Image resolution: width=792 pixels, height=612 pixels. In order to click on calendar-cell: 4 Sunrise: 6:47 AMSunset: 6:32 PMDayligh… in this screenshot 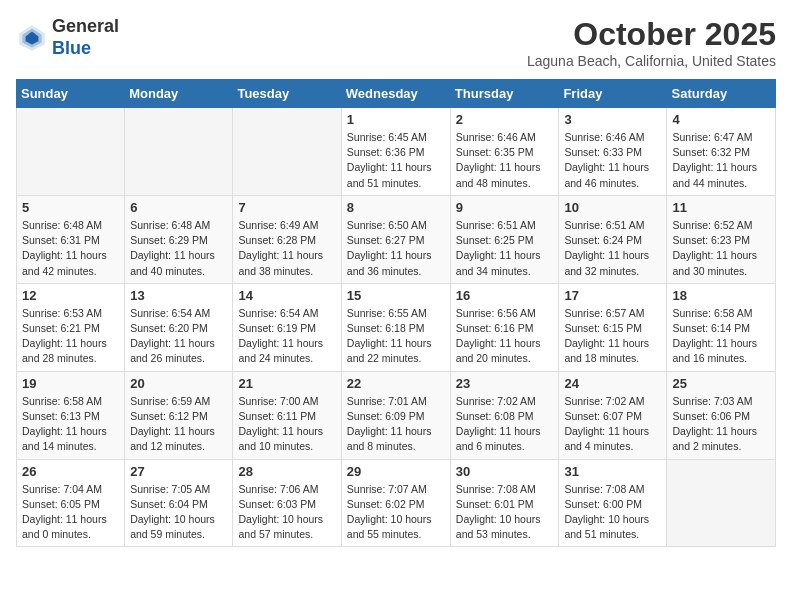, I will do `click(722, 152)`.